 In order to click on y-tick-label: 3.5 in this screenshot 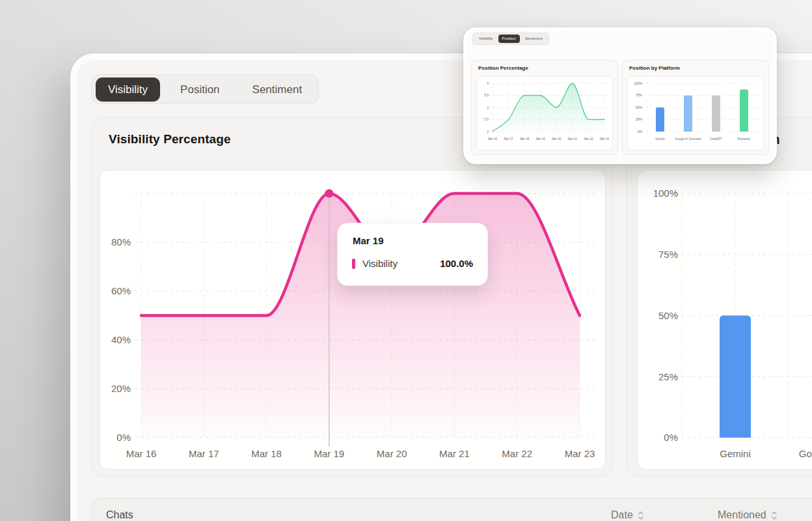, I will do `click(487, 95)`.